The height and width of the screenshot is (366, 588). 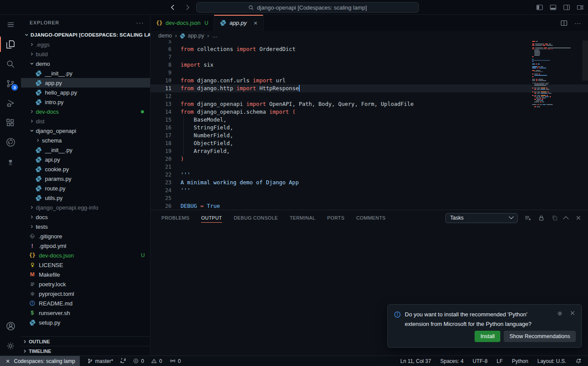 I want to click on remote-indicator: Codespaces: scaling lamp, so click(x=40, y=361).